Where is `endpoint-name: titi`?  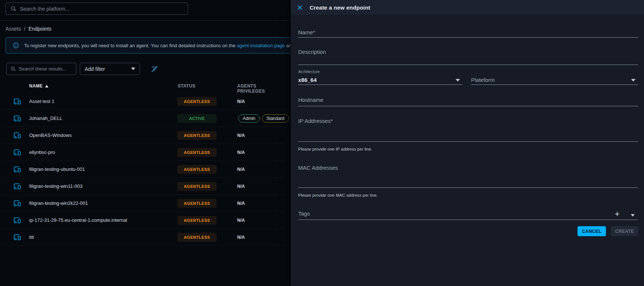
endpoint-name: titi is located at coordinates (32, 237).